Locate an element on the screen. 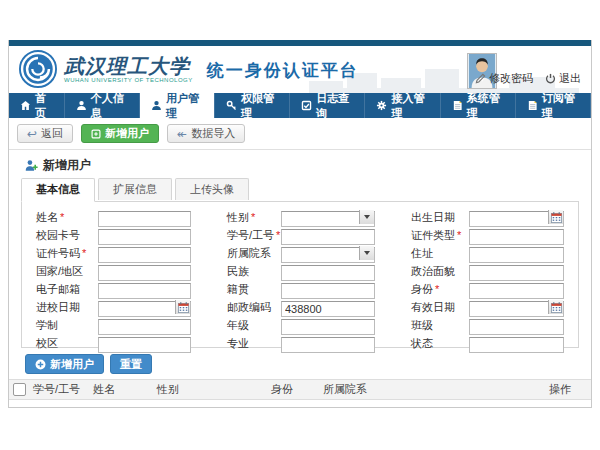 The width and height of the screenshot is (600, 450). field-4-3-input is located at coordinates (516, 273).